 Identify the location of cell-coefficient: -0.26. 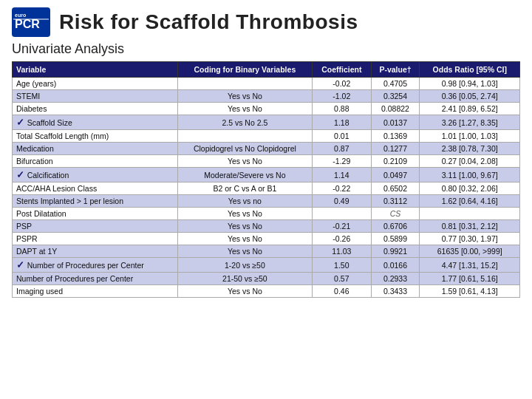
(341, 239).